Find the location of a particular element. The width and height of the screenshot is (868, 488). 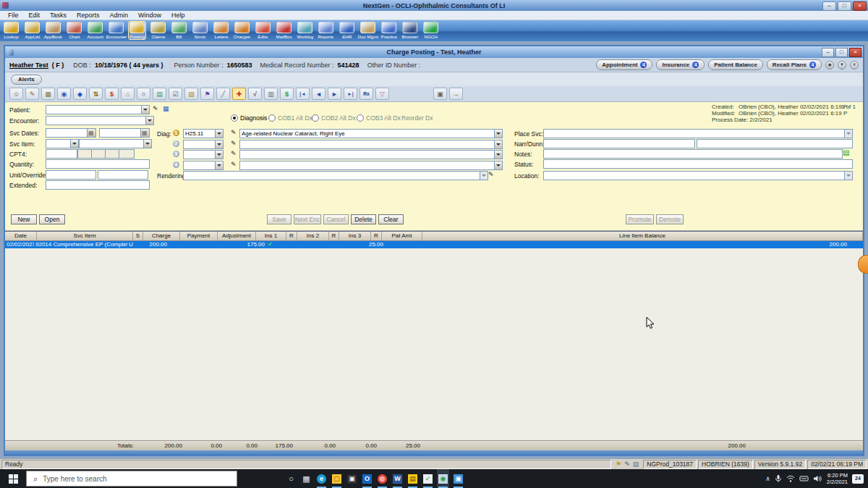

svc-date-to-field: 02/02/2021 is located at coordinates (124, 133).